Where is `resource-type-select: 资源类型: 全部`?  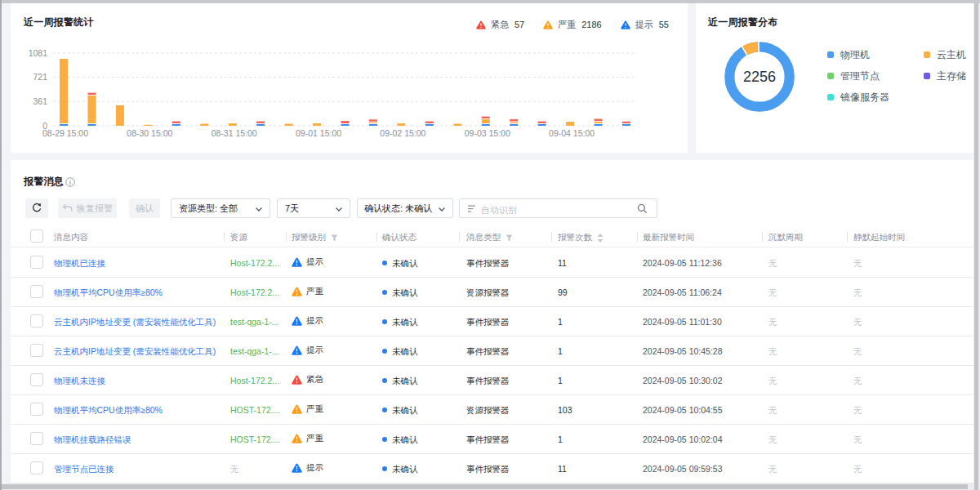
resource-type-select: 资源类型: 全部 is located at coordinates (220, 208).